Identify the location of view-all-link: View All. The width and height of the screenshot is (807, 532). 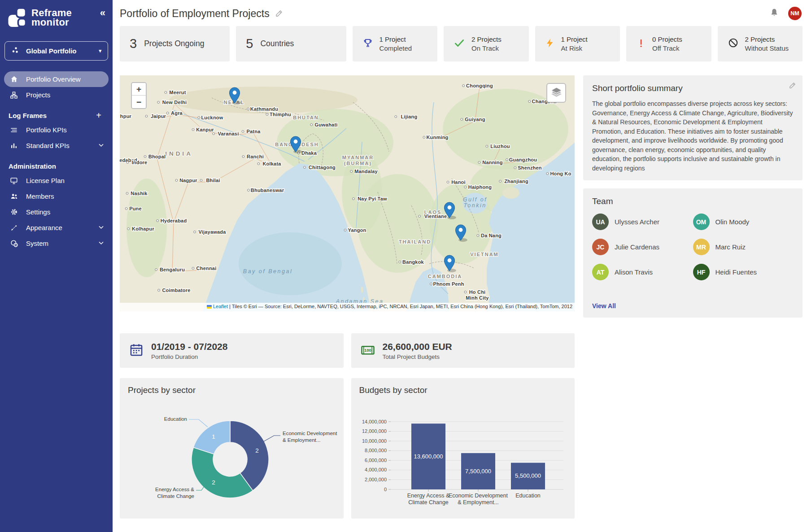
(693, 306).